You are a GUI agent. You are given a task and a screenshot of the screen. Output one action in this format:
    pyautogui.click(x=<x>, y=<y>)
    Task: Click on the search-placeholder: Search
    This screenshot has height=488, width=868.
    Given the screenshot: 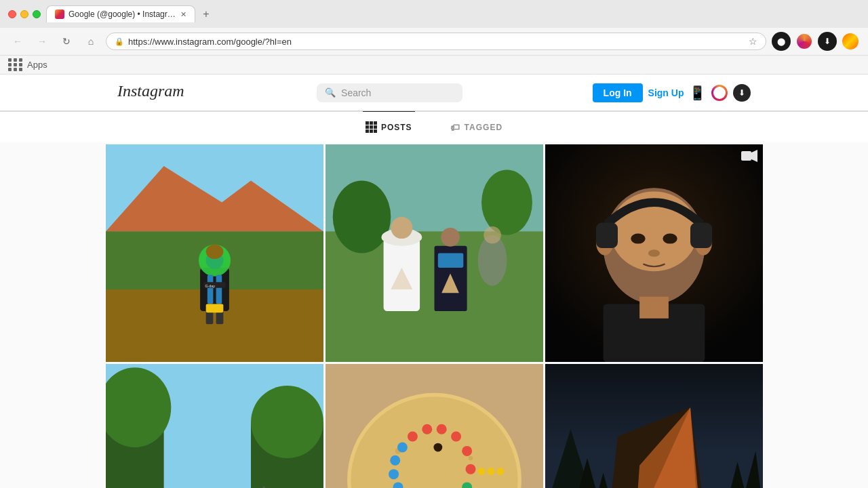 What is the action you would take?
    pyautogui.click(x=356, y=93)
    